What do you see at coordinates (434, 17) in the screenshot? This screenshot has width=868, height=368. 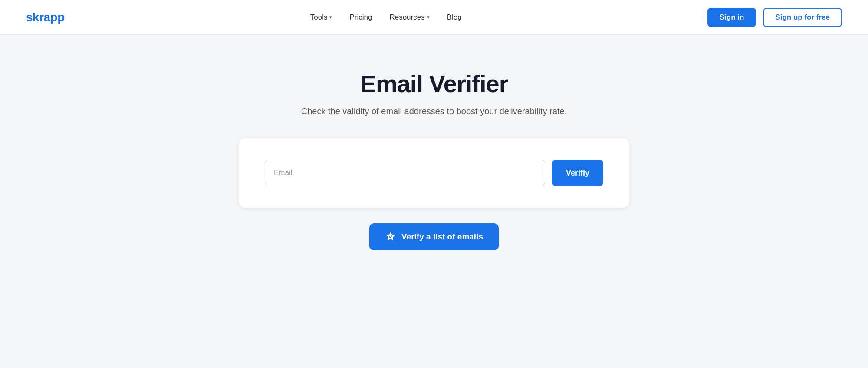 I see `navbar: skrapp Tools ▾ Pricing Resources ▾ Blog …` at bounding box center [434, 17].